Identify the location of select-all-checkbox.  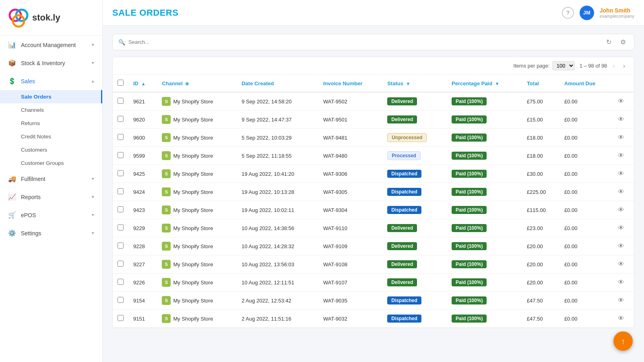
(121, 83).